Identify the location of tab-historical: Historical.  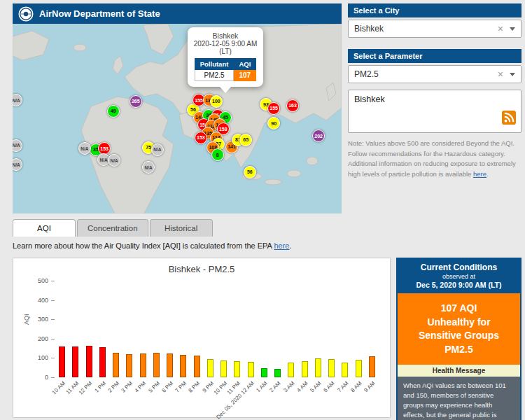
(181, 228).